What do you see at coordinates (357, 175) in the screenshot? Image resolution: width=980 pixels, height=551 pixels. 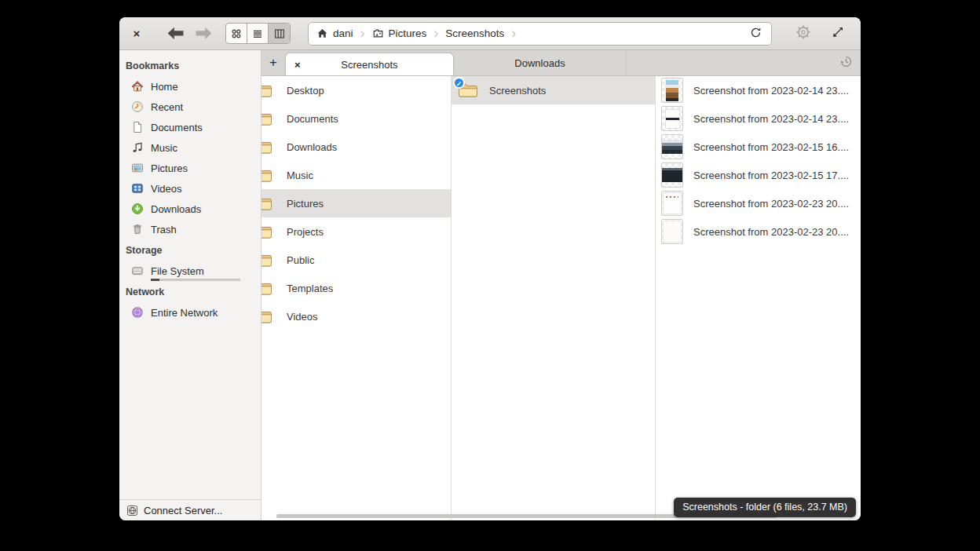 I see `folder-row-music: Music` at bounding box center [357, 175].